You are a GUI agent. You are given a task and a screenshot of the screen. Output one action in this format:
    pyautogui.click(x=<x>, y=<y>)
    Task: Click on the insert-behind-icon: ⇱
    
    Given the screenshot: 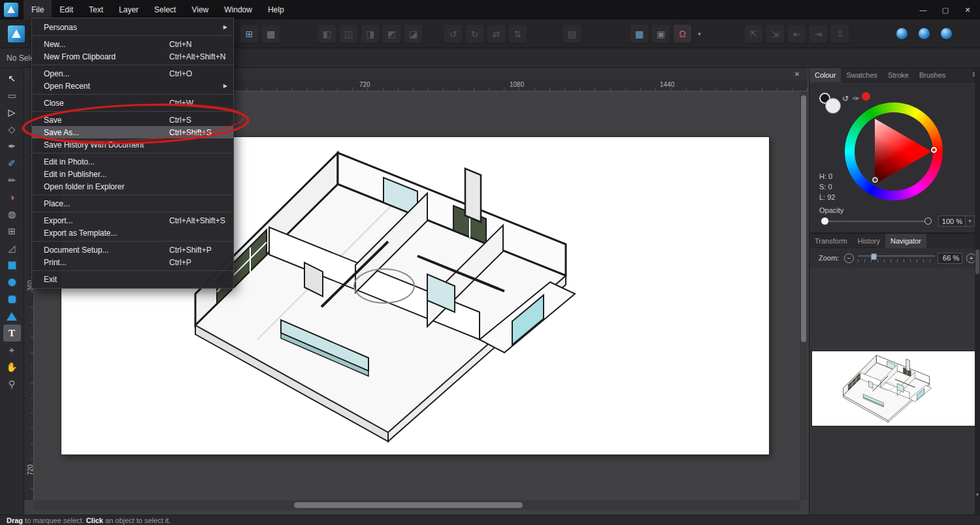 What is the action you would take?
    pyautogui.click(x=754, y=34)
    